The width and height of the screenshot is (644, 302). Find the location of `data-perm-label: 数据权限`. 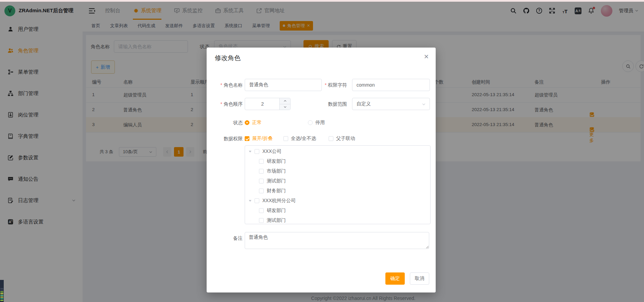

data-perm-label: 数据权限 is located at coordinates (225, 139).